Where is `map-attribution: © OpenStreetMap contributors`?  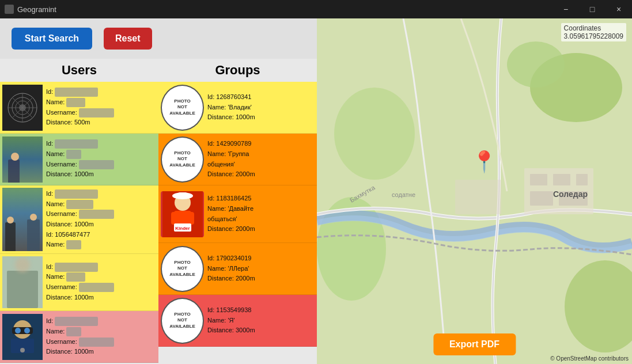
map-attribution: © OpenStreetMap contributors is located at coordinates (589, 358).